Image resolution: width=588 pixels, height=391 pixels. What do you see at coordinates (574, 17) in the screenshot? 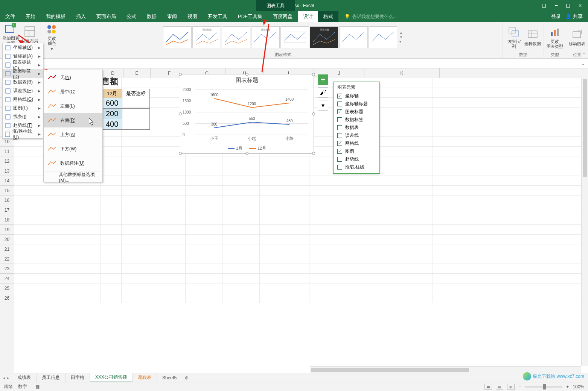
I see `share-button: 👤 共享` at bounding box center [574, 17].